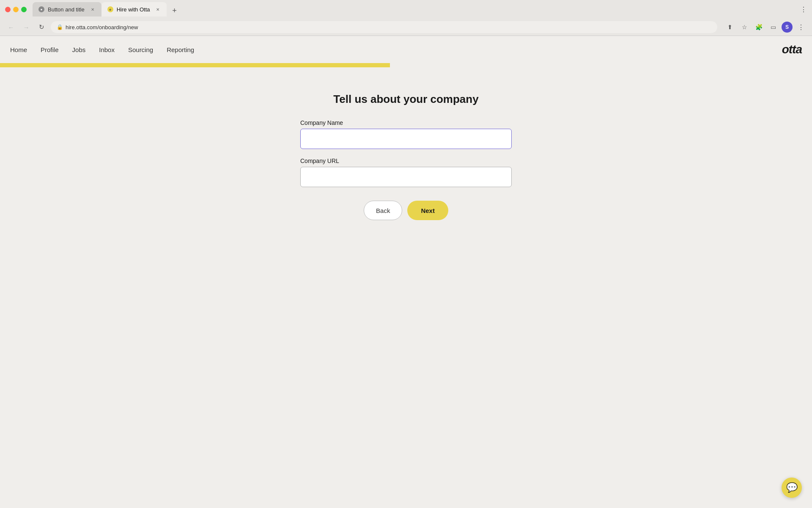 This screenshot has height=508, width=812. What do you see at coordinates (759, 27) in the screenshot?
I see `extensions-button: 🧩` at bounding box center [759, 27].